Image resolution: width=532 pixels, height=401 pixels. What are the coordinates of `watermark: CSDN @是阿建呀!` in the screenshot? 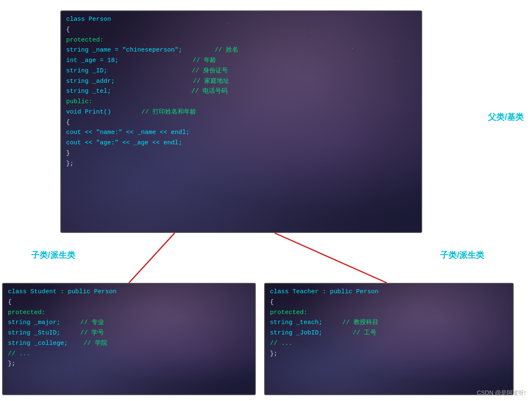 It's located at (501, 393).